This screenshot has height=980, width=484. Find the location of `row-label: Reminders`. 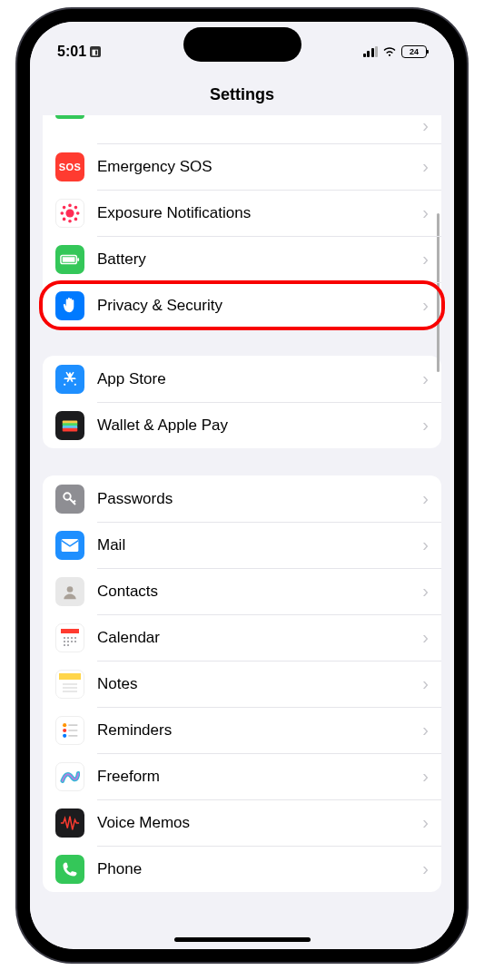

row-label: Reminders is located at coordinates (253, 730).